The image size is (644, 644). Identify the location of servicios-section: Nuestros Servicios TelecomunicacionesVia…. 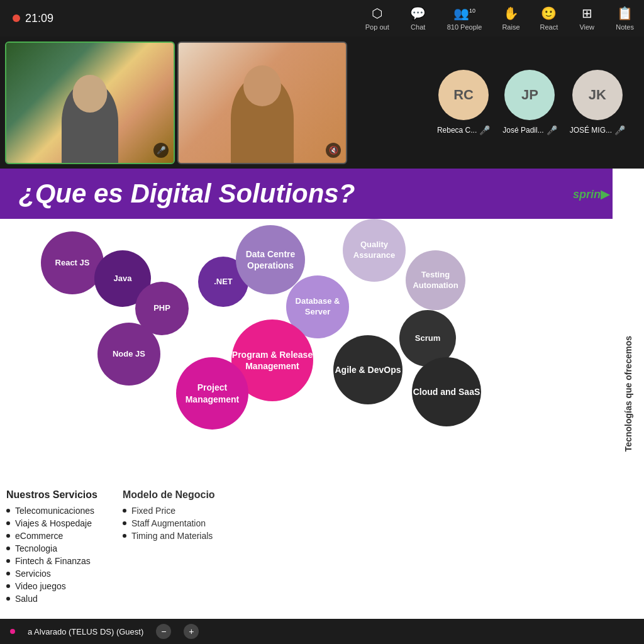
(52, 547).